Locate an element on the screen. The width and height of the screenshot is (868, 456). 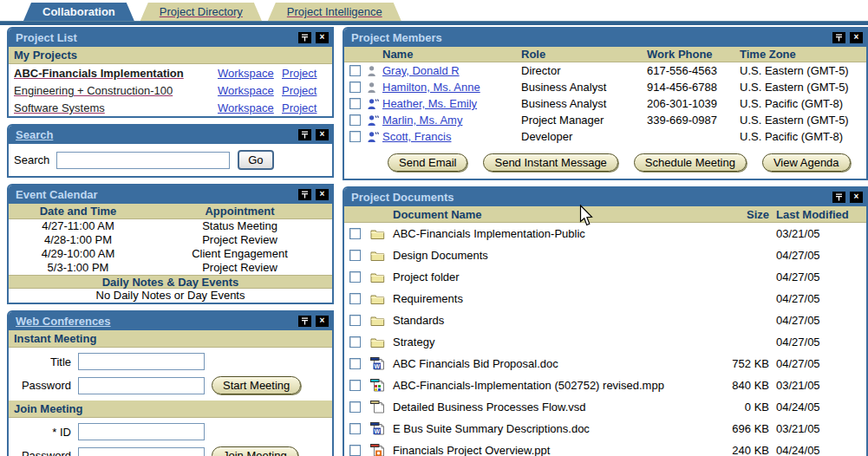
document-name: Financials Project Overview.ppt is located at coordinates (550, 450).